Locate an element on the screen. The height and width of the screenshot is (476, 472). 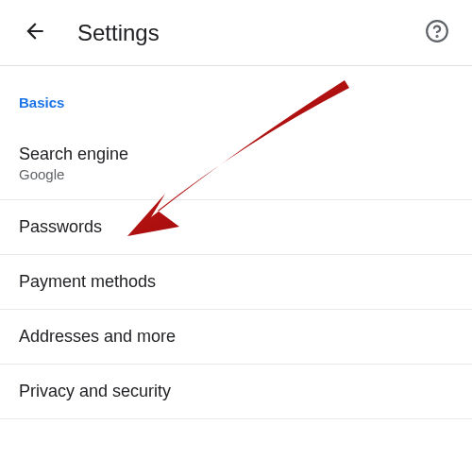
setting-subtitle: Google is located at coordinates (236, 174).